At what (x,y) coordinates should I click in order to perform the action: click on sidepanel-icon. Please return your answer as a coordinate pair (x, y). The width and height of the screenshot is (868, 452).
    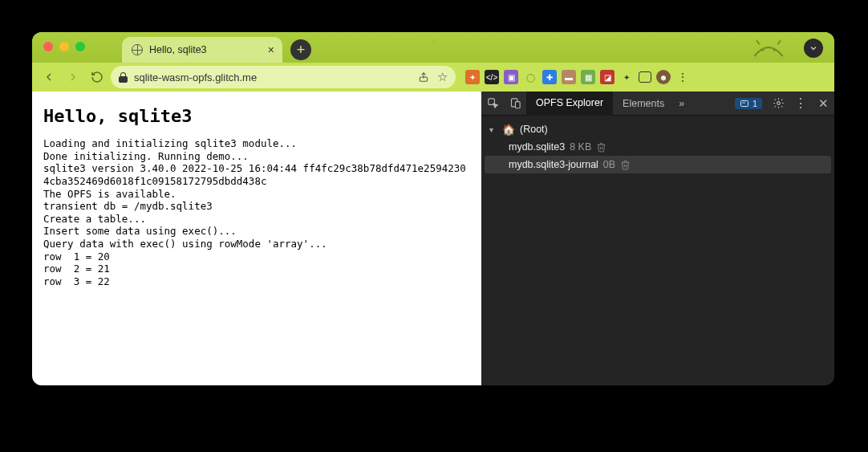
    Looking at the image, I should click on (645, 77).